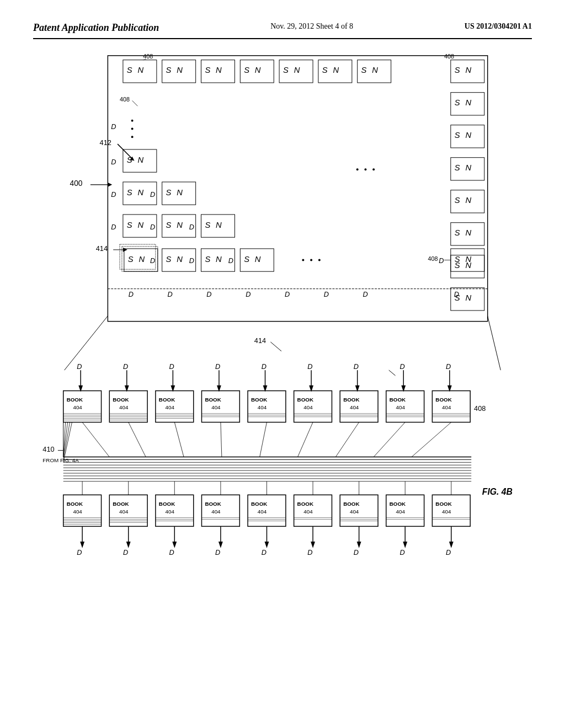 Image resolution: width=565 pixels, height=728 pixels. I want to click on sn-box-r1c1: S N, so click(140, 72).